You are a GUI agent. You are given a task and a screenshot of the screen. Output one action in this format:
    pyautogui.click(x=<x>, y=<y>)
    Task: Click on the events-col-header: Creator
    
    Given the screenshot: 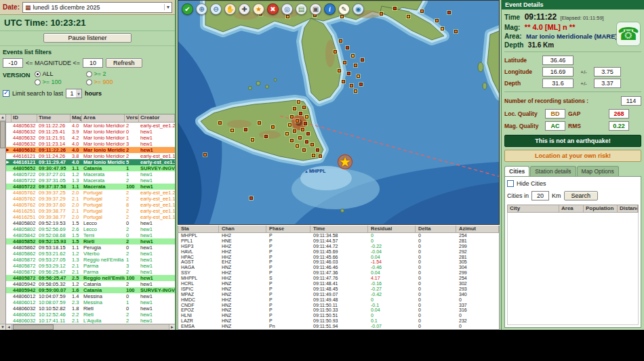 What is the action you would take?
    pyautogui.click(x=157, y=118)
    